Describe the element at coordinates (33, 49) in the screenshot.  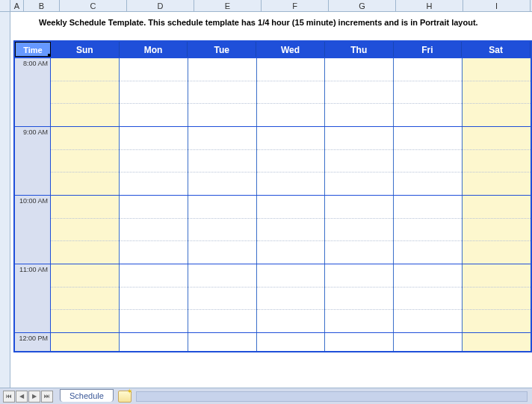
I see `time-column-header: Time` at that location.